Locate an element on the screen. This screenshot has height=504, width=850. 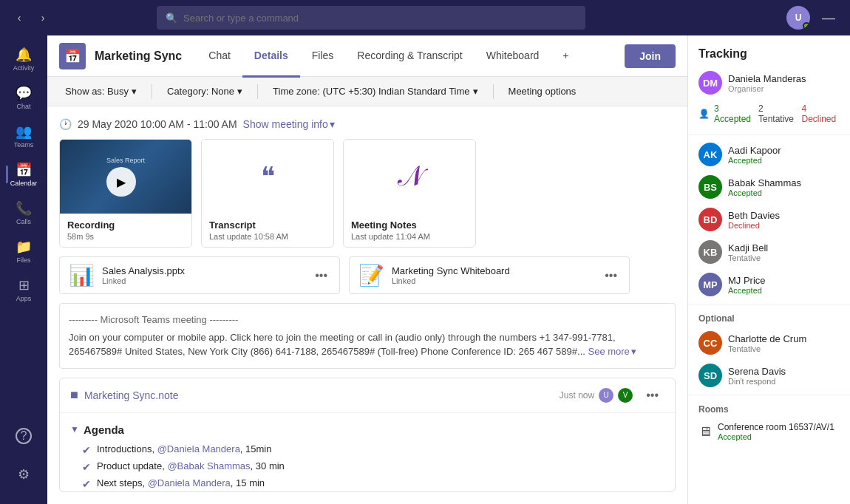
toolbar-separator3 is located at coordinates (494, 92).